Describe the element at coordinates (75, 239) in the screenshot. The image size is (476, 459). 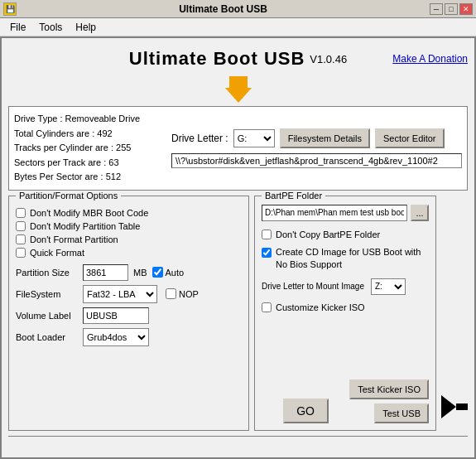
I see `no-format-label: Don't Format Partition` at that location.